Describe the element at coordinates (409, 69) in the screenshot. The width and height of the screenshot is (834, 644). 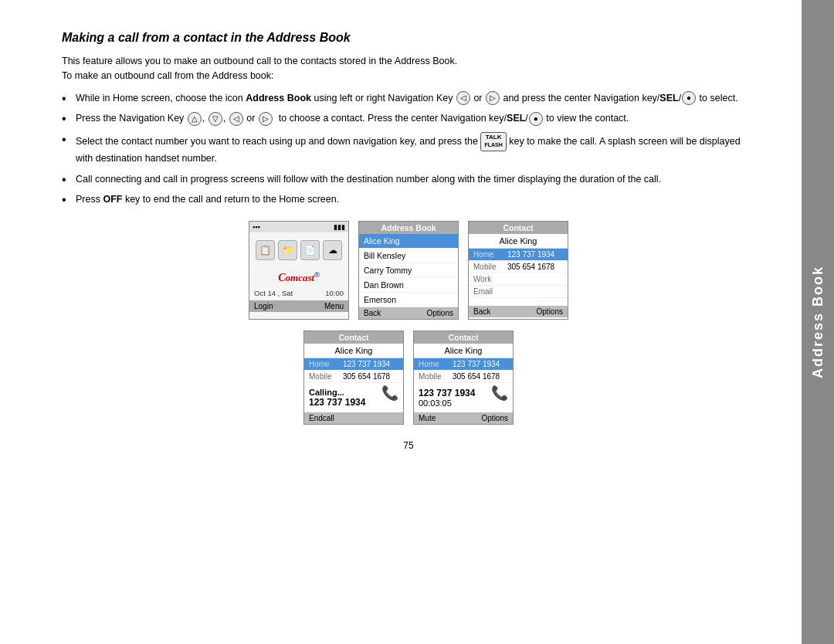
I see `intro-text: This feature allows you to make an outbo…` at that location.